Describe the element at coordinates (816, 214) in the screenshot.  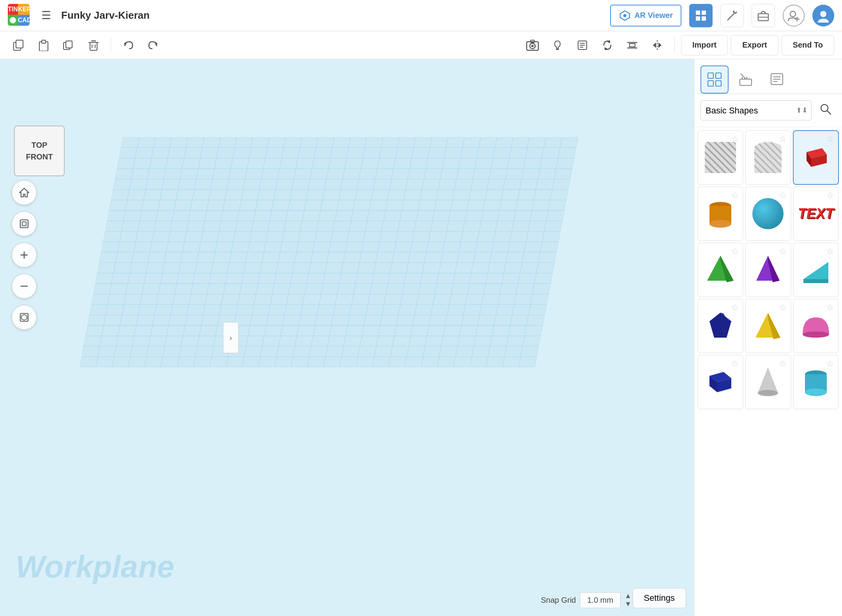
I see `shape-text3d: ☆ TEXT` at that location.